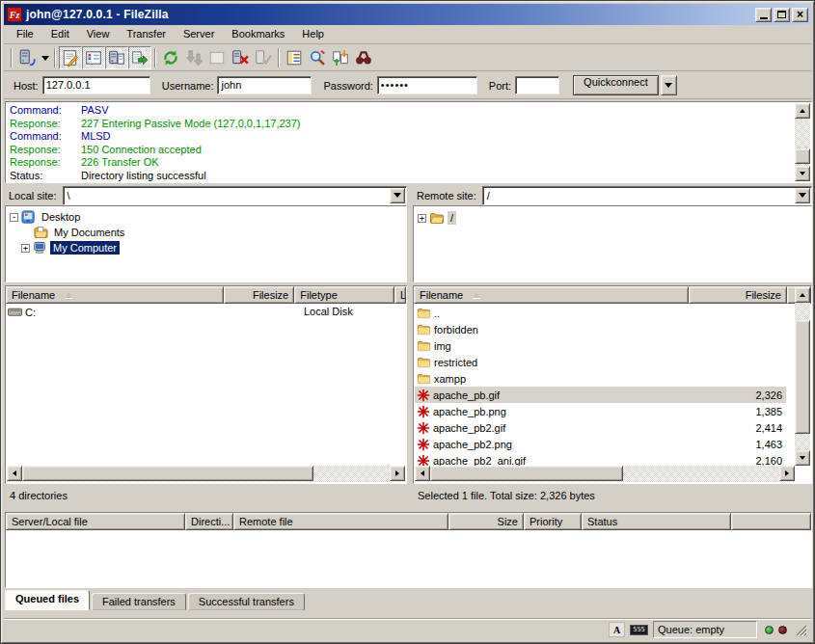 The height and width of the screenshot is (644, 815). Describe the element at coordinates (44, 58) in the screenshot. I see `site-manager-dropdown-button` at that location.